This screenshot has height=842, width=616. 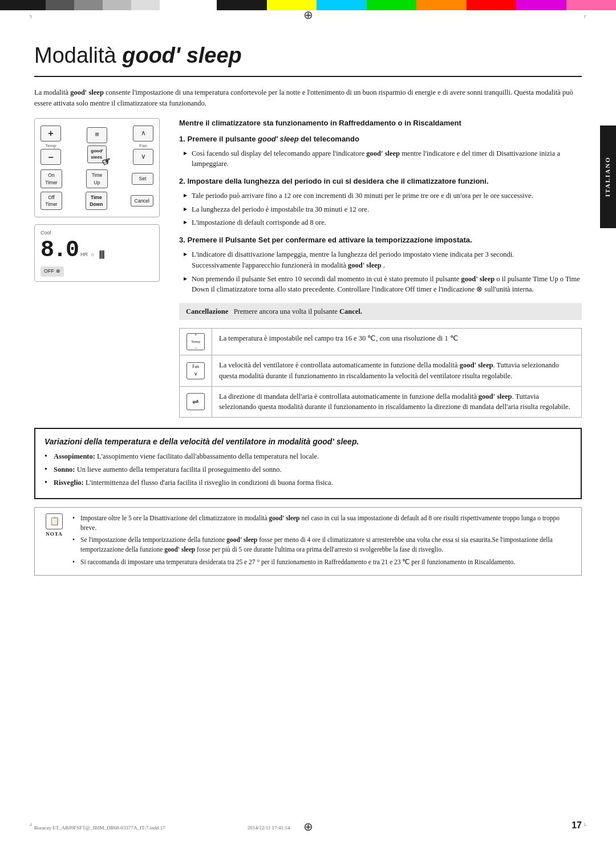 What do you see at coordinates (308, 15) in the screenshot?
I see `compass-top-icon: ⊕` at bounding box center [308, 15].